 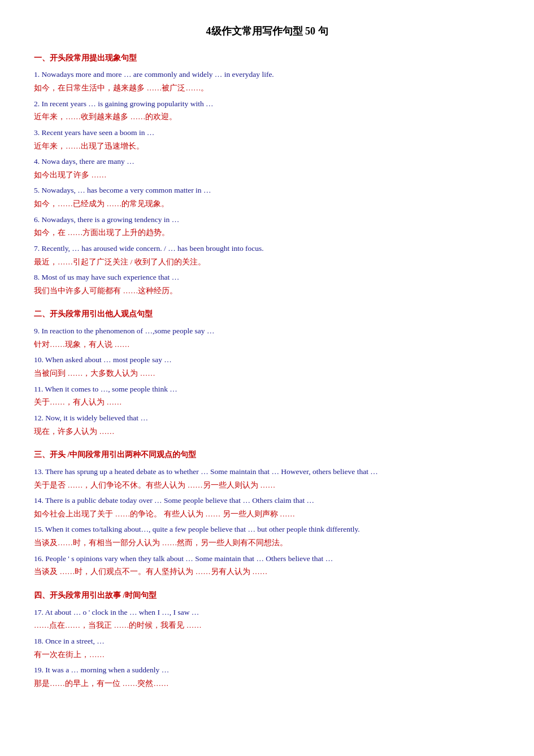 I want to click on sentence-11-cn: 关于……，有人认为 ……, so click(x=267, y=402).